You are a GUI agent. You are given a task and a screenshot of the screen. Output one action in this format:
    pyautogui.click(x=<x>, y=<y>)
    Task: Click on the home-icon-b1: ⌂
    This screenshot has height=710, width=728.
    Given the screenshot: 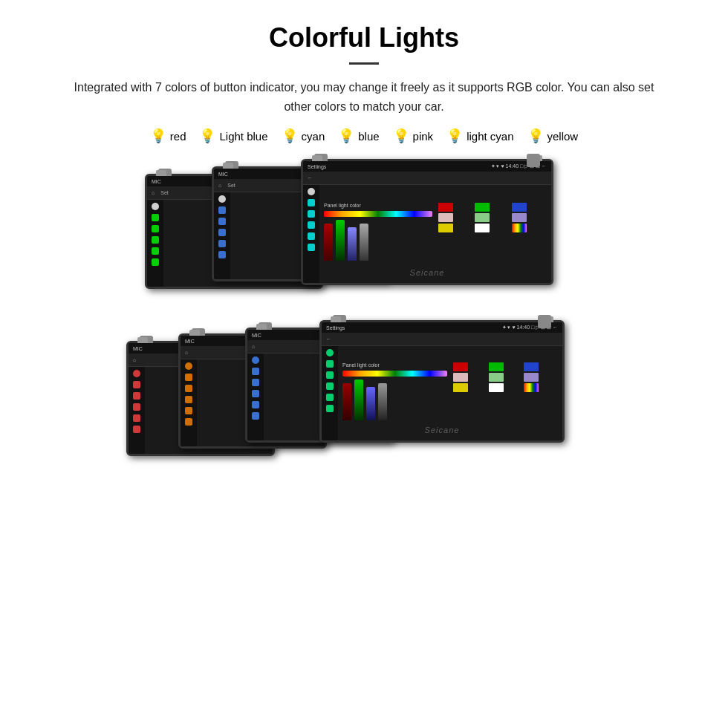 What is the action you would take?
    pyautogui.click(x=134, y=359)
    